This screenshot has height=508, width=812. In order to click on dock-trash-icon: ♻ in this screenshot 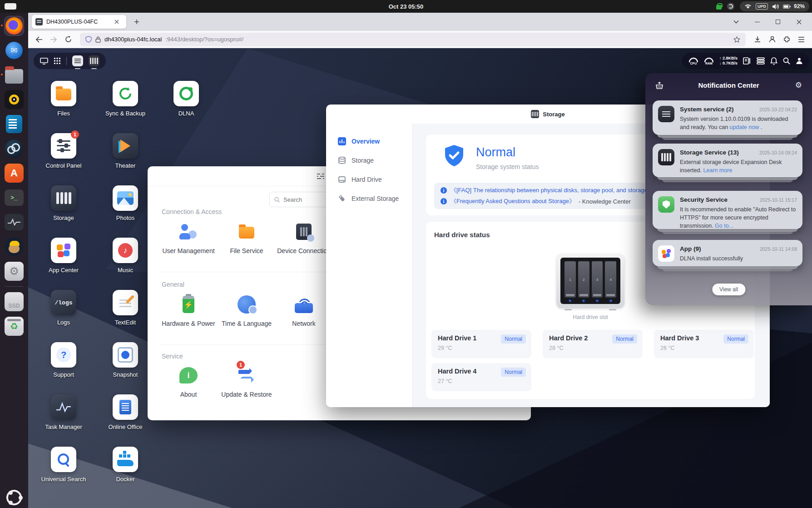, I will do `click(14, 326)`.